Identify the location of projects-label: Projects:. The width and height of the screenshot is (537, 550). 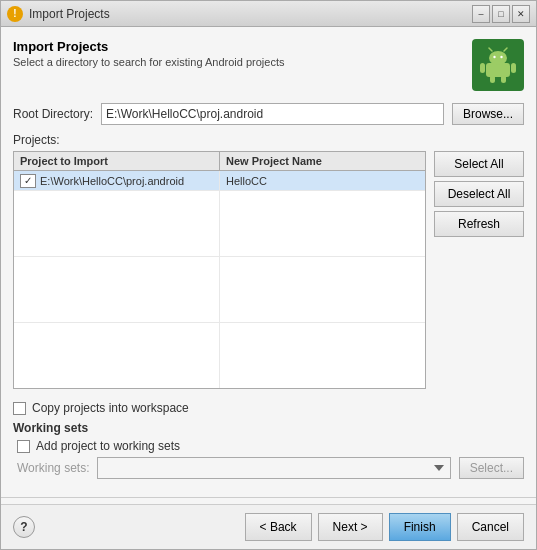
(268, 140).